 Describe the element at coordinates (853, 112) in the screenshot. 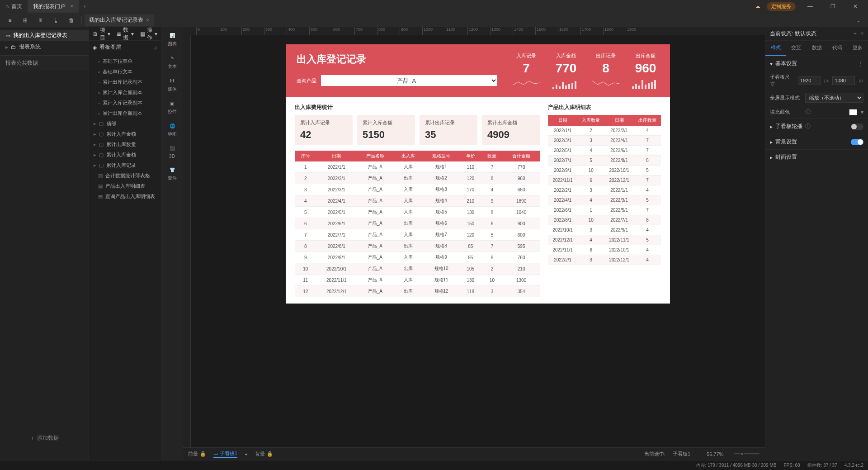

I see `color-swatch` at that location.